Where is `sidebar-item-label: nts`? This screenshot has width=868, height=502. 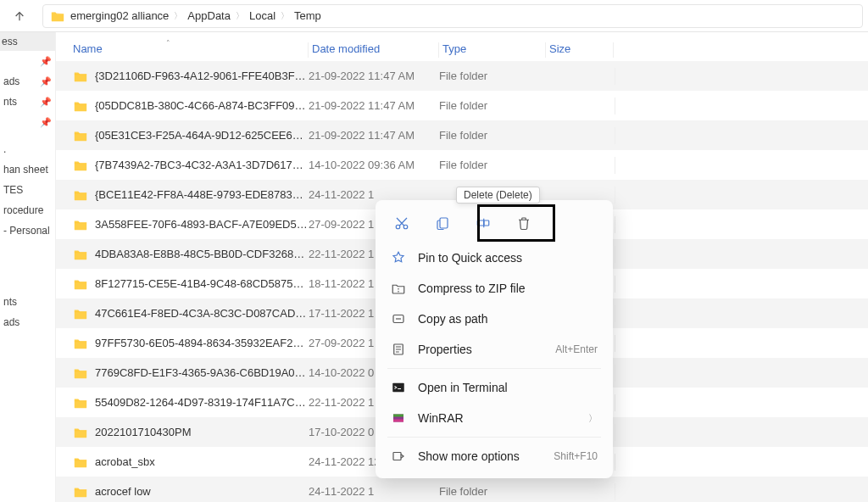
sidebar-item-label: nts is located at coordinates (10, 302).